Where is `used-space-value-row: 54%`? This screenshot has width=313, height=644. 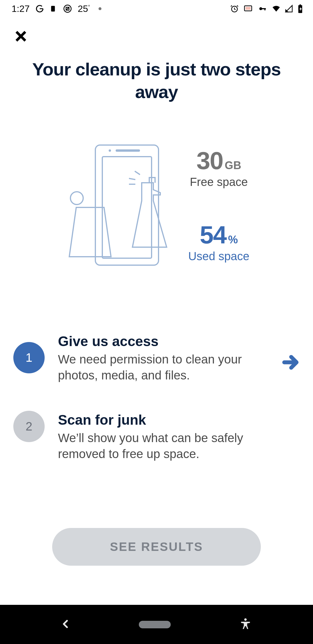 used-space-value-row: 54% is located at coordinates (219, 235).